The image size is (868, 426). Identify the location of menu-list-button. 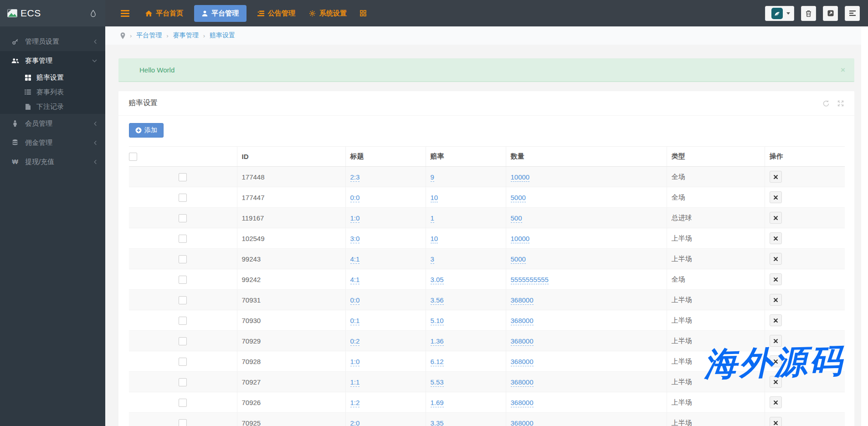
(852, 14).